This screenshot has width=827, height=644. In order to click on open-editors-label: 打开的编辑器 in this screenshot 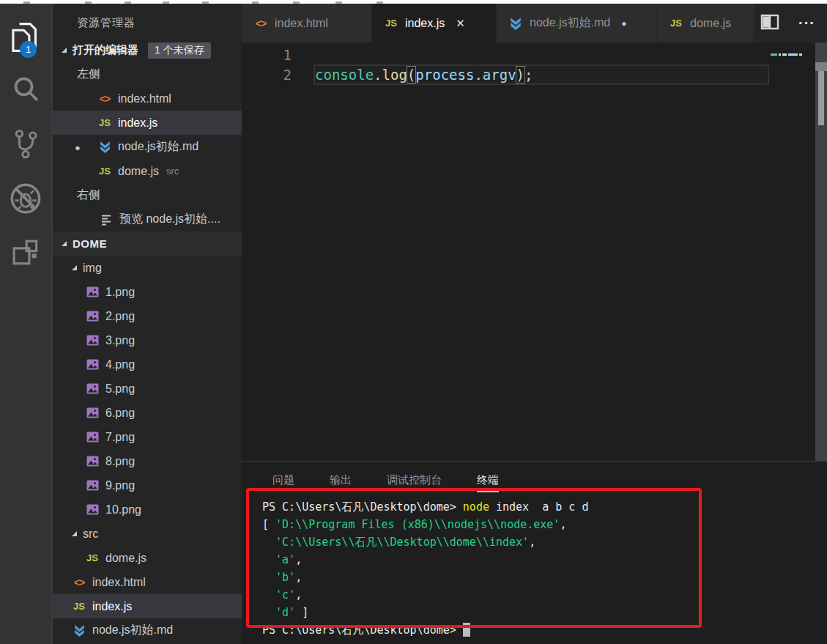, I will do `click(105, 50)`.